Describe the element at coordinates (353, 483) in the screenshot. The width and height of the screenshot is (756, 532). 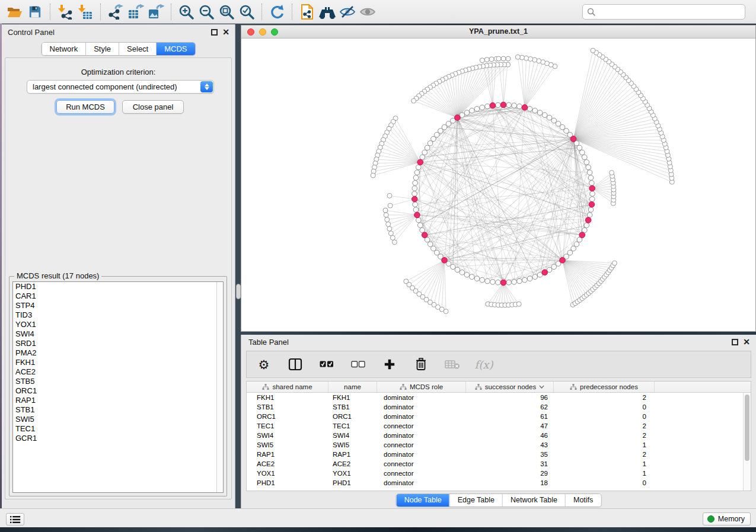
I see `table-cell: PHD1` at that location.